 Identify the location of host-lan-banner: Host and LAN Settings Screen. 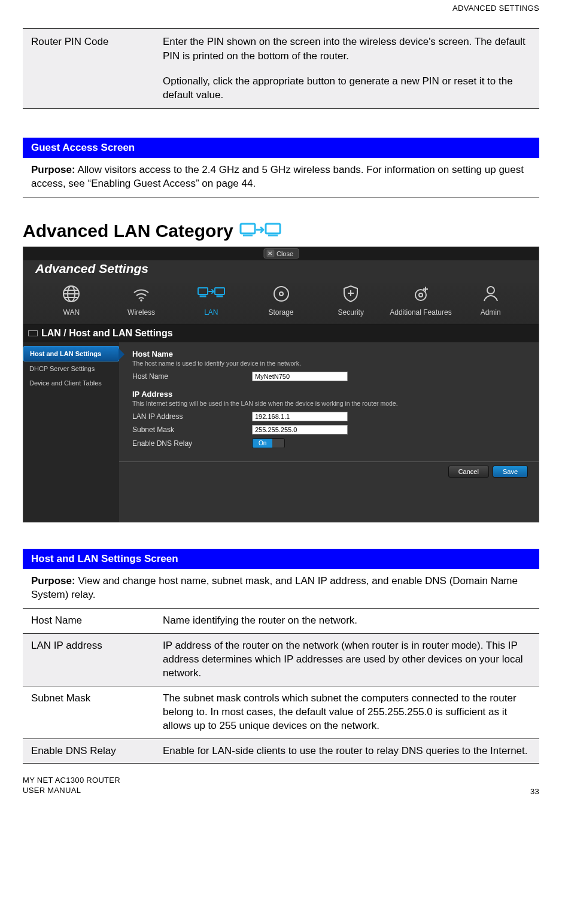
(281, 559).